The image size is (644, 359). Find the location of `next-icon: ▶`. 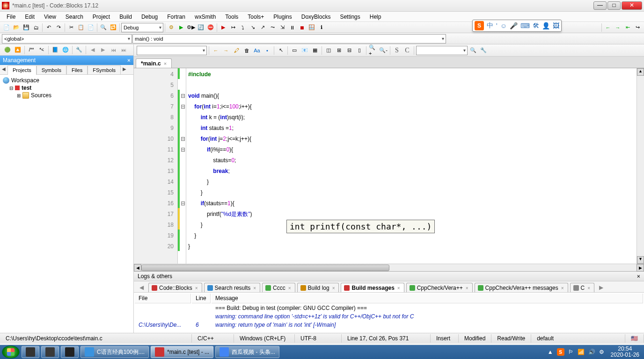

next-icon: ▶ is located at coordinates (103, 50).